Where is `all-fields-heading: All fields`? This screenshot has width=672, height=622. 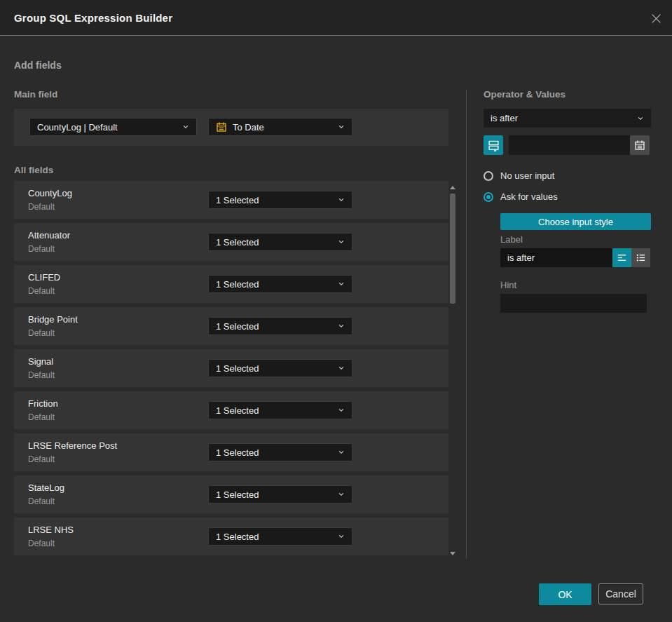 all-fields-heading: All fields is located at coordinates (34, 170).